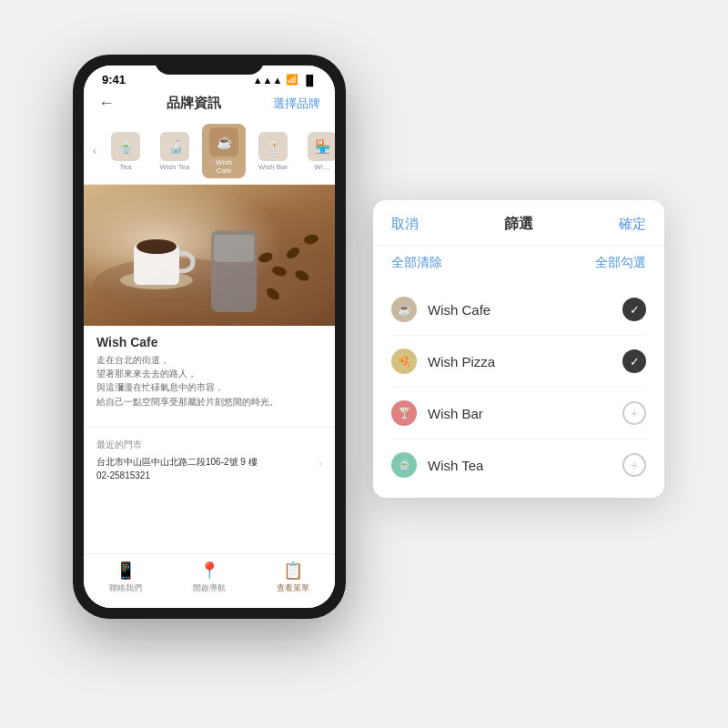  Describe the element at coordinates (519, 224) in the screenshot. I see `filter-title: 篩選` at that location.